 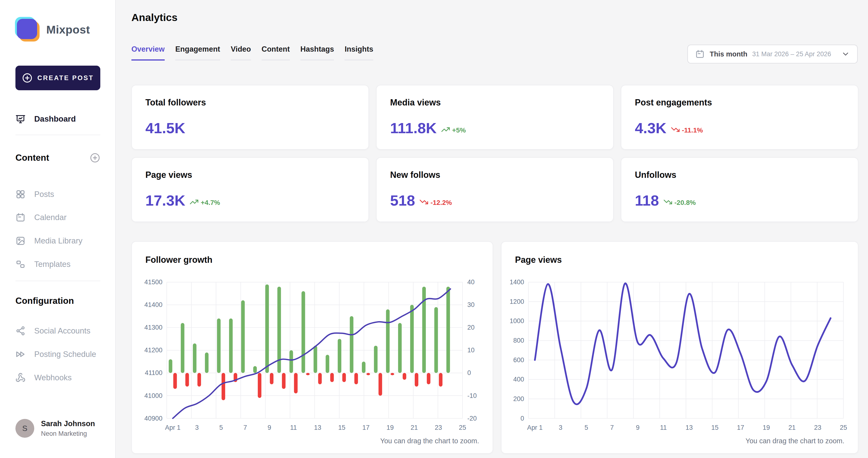 What do you see at coordinates (519, 360) in the screenshot?
I see `svg-text: 600` at bounding box center [519, 360].